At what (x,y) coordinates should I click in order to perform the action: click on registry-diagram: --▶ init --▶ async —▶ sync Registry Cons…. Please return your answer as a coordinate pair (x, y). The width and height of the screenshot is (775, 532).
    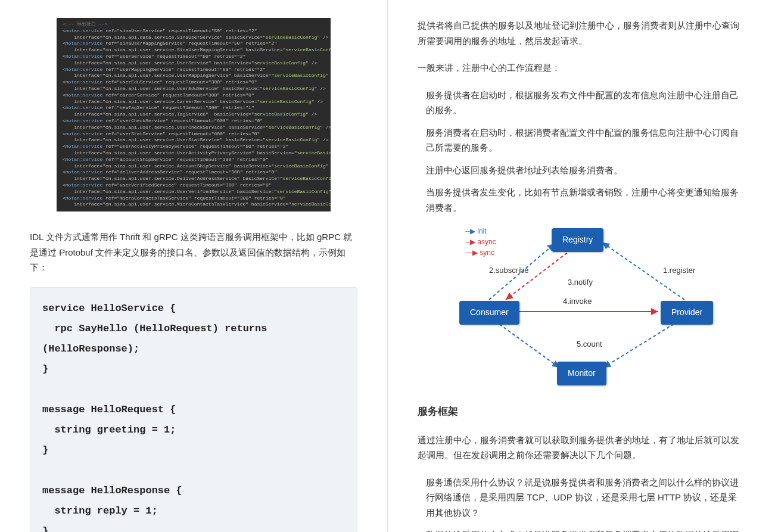
    Looking at the image, I should click on (581, 305).